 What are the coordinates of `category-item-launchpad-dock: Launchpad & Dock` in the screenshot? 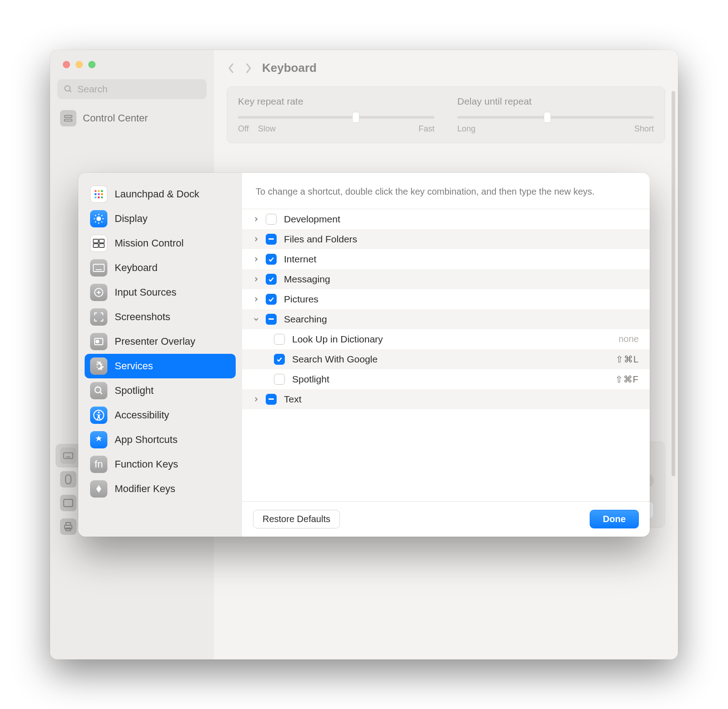 It's located at (160, 194).